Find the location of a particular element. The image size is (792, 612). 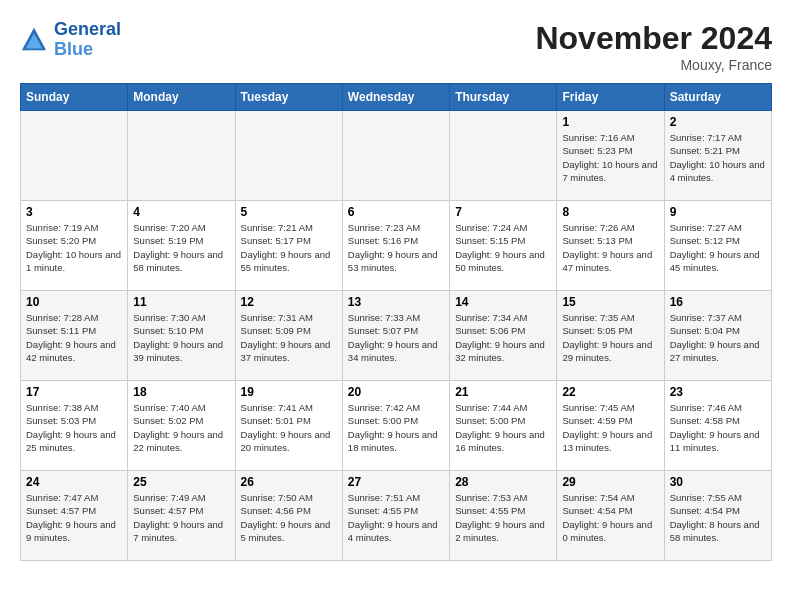

day-info: Sunrise: 7:41 AM Sunset: 5:01 PM Dayligh… is located at coordinates (289, 428).